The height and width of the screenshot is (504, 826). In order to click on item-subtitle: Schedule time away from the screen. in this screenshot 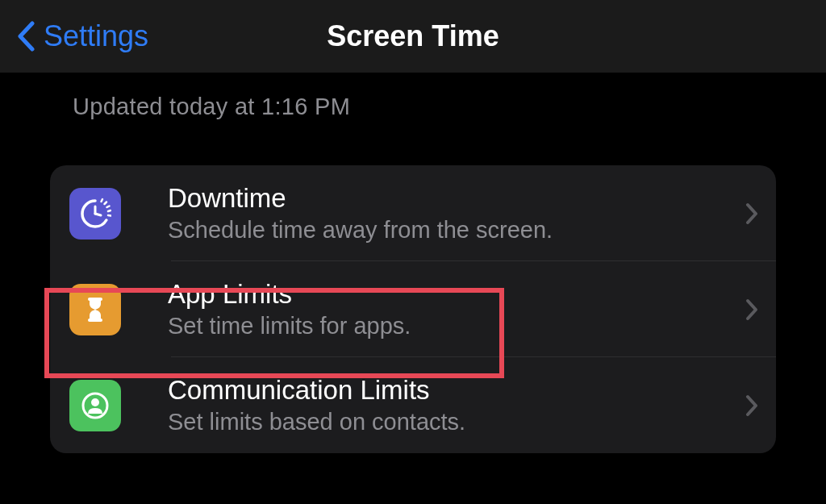, I will do `click(448, 231)`.